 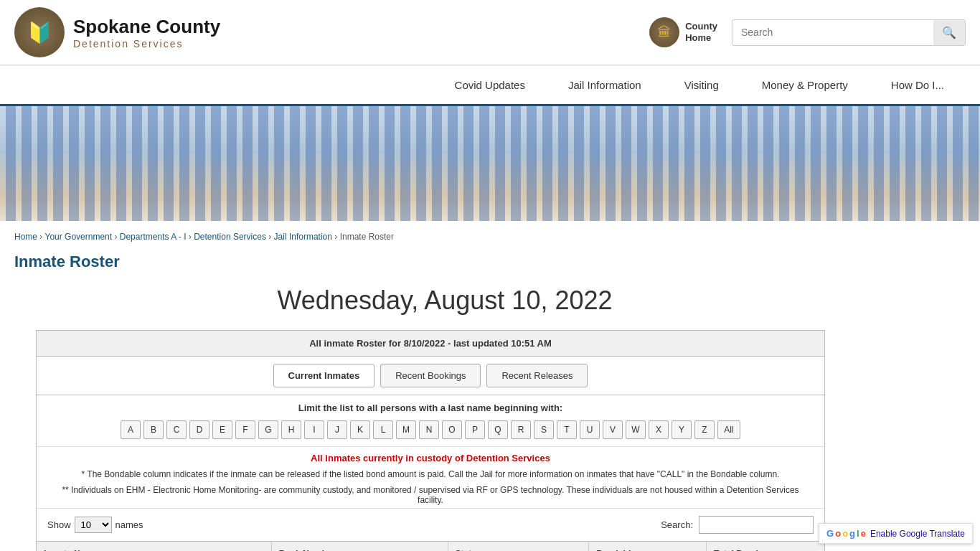 What do you see at coordinates (430, 524) in the screenshot?
I see `table-controls: Show 102550100 names Search:` at bounding box center [430, 524].